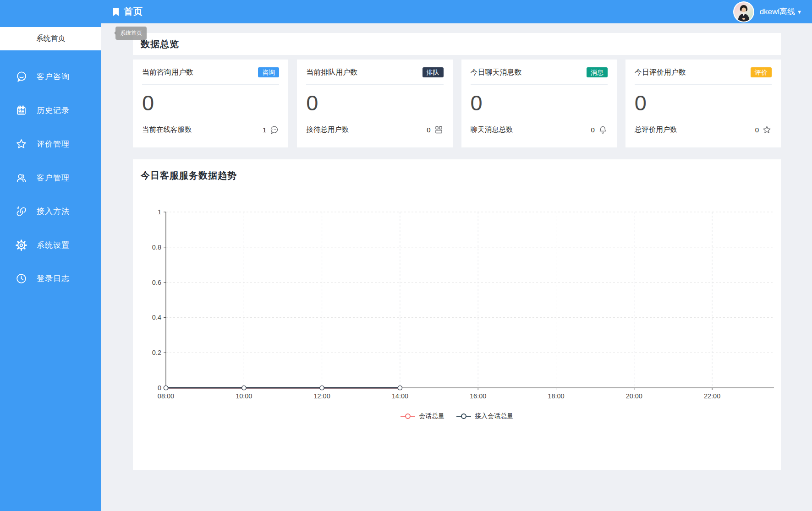  What do you see at coordinates (21, 77) in the screenshot?
I see `chat-smile-icon` at bounding box center [21, 77].